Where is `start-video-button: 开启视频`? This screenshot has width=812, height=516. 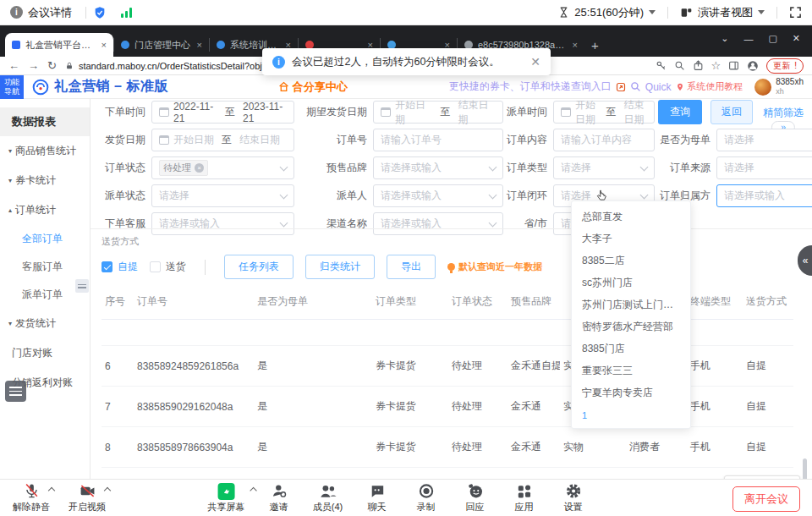
start-video-button: 开启视频 is located at coordinates (87, 498).